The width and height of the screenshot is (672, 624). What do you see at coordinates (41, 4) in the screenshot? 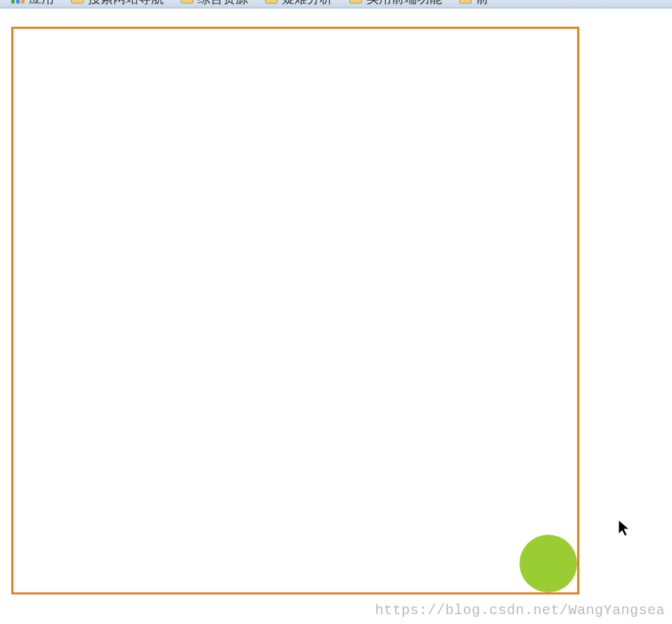
I see `bookmark-label: 应用` at bounding box center [41, 4].